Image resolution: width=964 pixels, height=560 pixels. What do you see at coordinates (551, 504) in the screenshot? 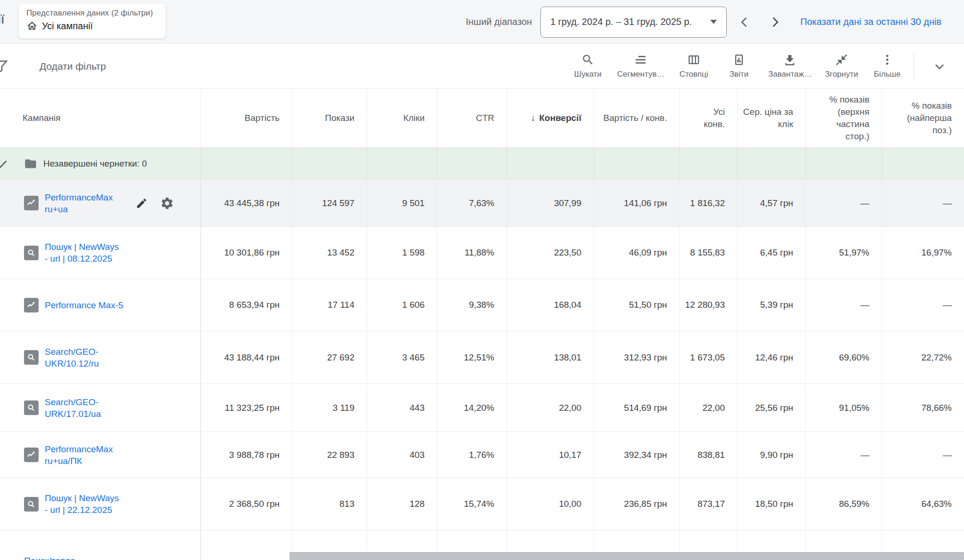
I see `cell-conversions: 10,00` at bounding box center [551, 504].